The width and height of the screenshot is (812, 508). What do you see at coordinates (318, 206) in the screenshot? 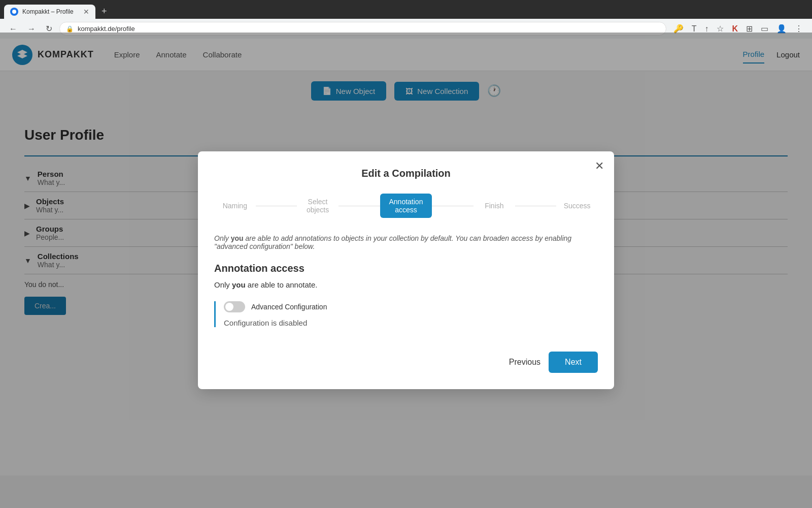
I see `step-select-objects-label: Select objects` at bounding box center [318, 206].